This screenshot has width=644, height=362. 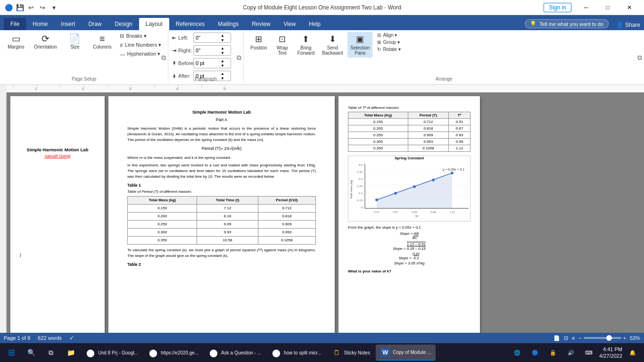 What do you see at coordinates (207, 63) in the screenshot?
I see `before-spacing-field` at bounding box center [207, 63].